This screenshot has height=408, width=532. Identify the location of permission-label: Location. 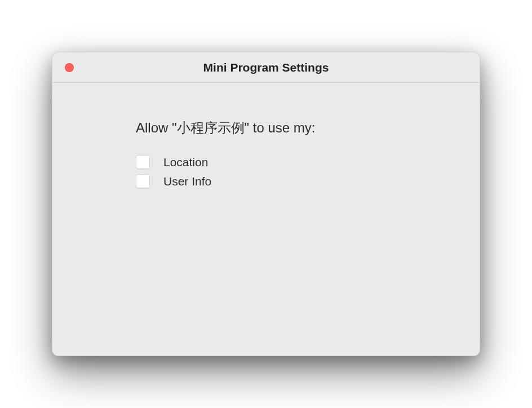
(186, 162).